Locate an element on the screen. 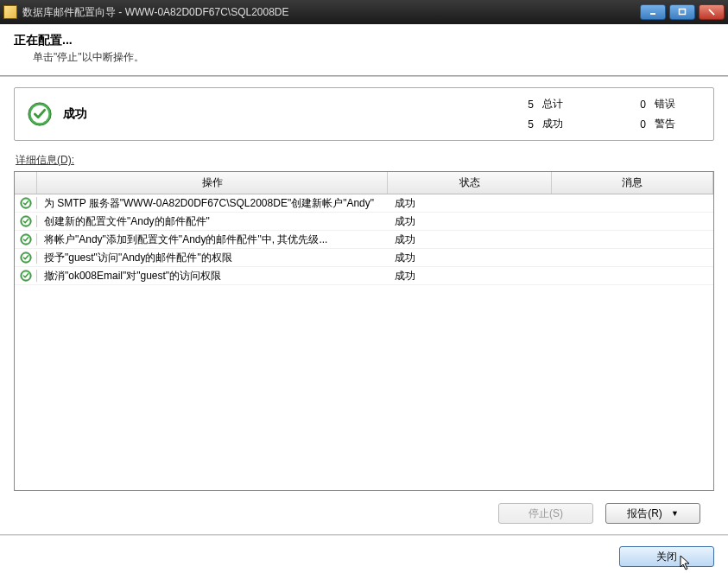 This screenshot has height=573, width=728. summary-stats: 5 总计 0 错误 5 成功 0 警告 is located at coordinates (605, 114).